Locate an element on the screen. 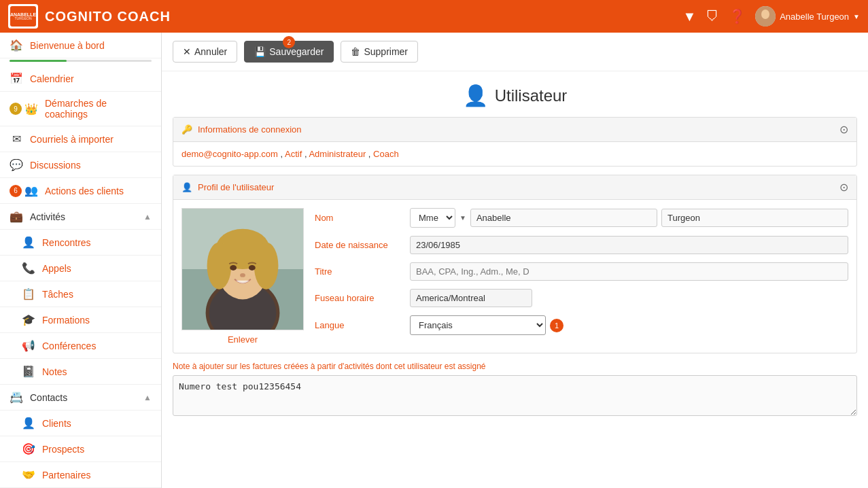 This screenshot has width=868, height=488. connection-status: Actif is located at coordinates (294, 154).